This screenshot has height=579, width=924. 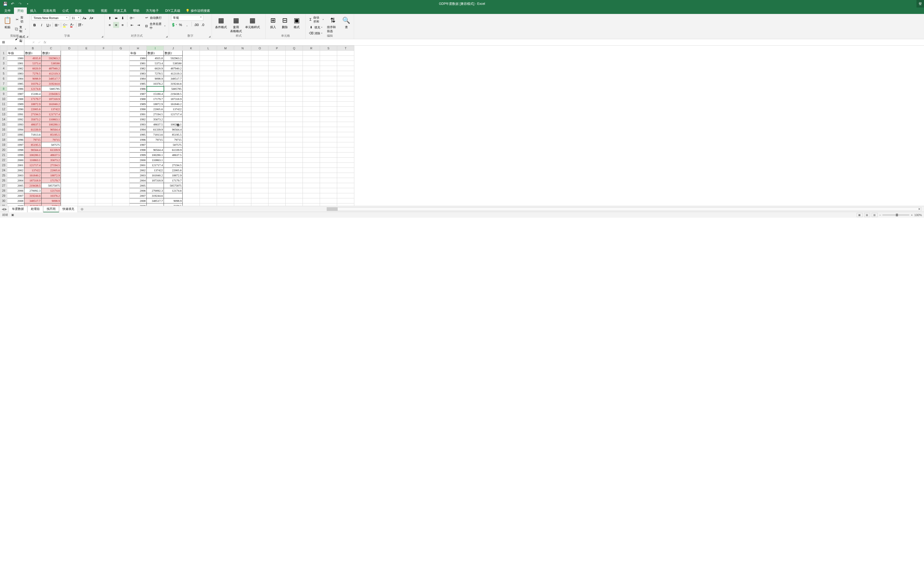 I want to click on formula-input, so click(x=487, y=42).